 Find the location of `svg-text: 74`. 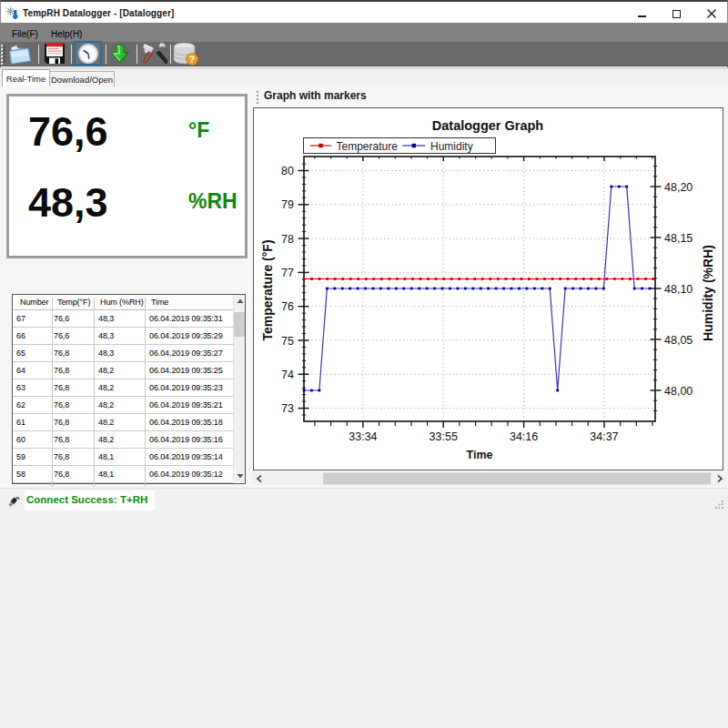

svg-text: 74 is located at coordinates (288, 375).